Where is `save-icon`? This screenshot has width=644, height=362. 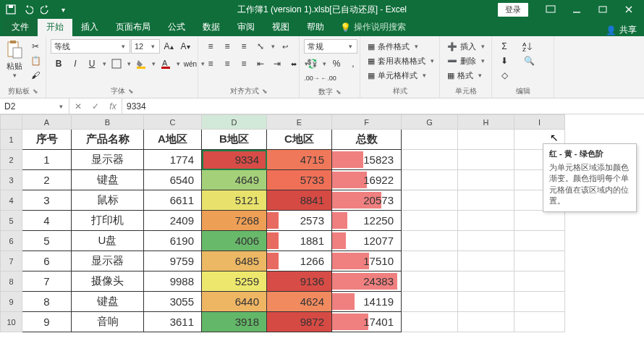
save-icon is located at coordinates (11, 9).